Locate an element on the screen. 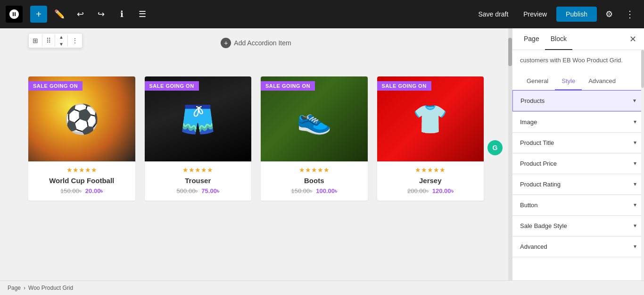 The width and height of the screenshot is (644, 295). tab-page: Page is located at coordinates (532, 39).